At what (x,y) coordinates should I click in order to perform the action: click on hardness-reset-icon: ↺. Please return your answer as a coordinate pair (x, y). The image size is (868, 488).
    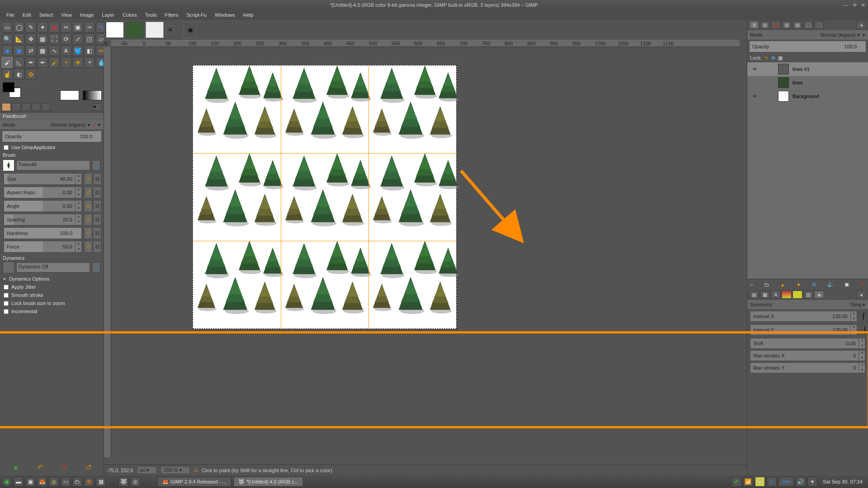
    Looking at the image, I should click on (88, 233).